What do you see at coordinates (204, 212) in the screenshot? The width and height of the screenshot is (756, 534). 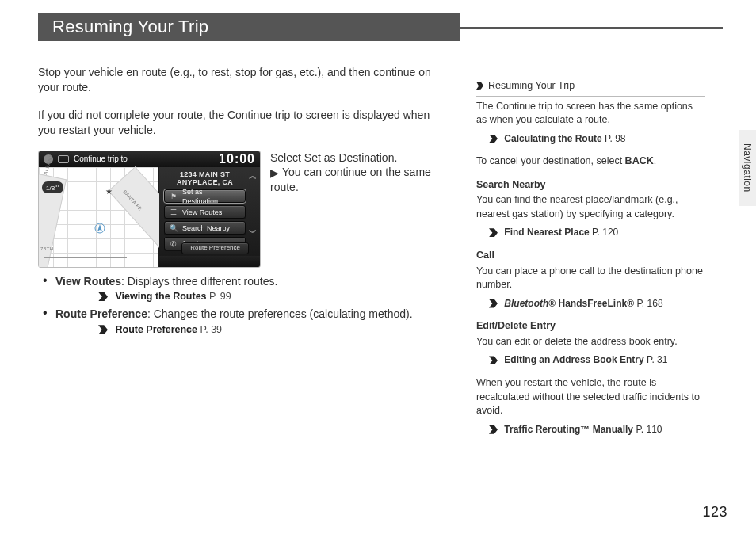 I see `nav-view-routes-button: ☰ View Routes` at bounding box center [204, 212].